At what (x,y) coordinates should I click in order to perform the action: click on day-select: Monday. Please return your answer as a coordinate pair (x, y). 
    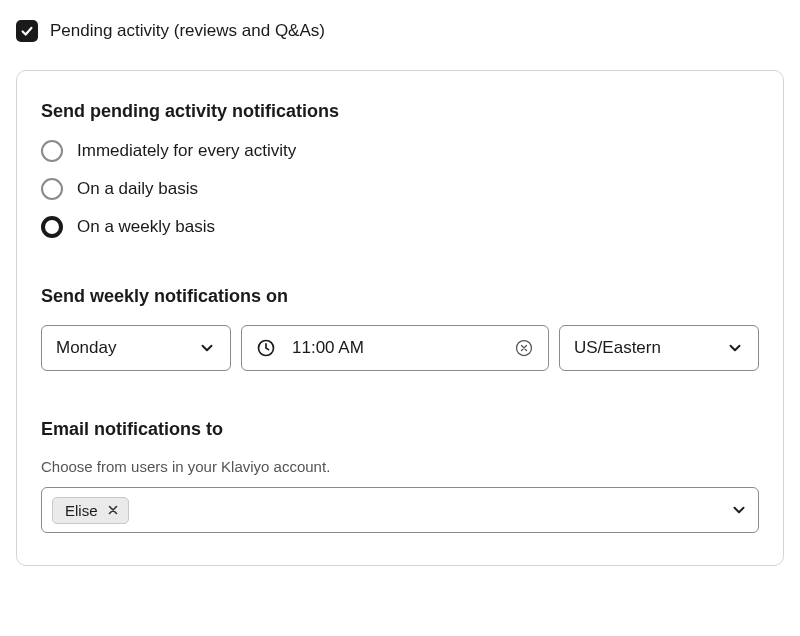
    Looking at the image, I should click on (136, 348).